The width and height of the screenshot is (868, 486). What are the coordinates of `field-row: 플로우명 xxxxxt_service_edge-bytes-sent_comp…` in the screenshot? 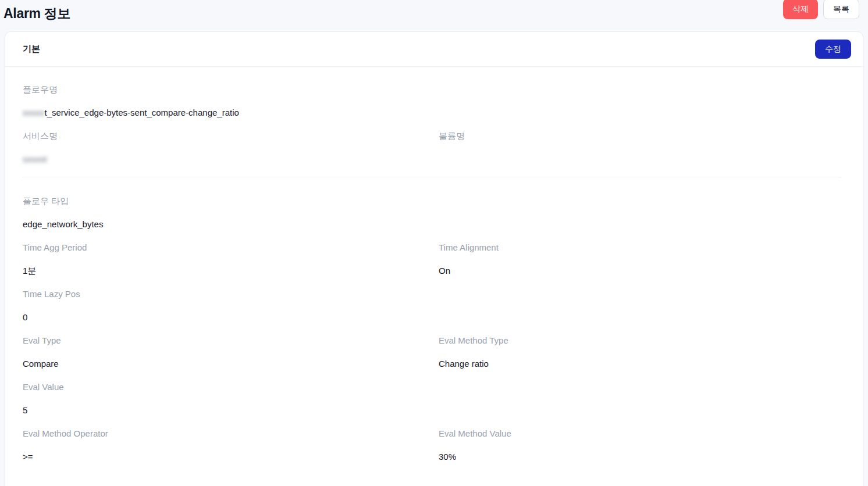 It's located at (434, 106).